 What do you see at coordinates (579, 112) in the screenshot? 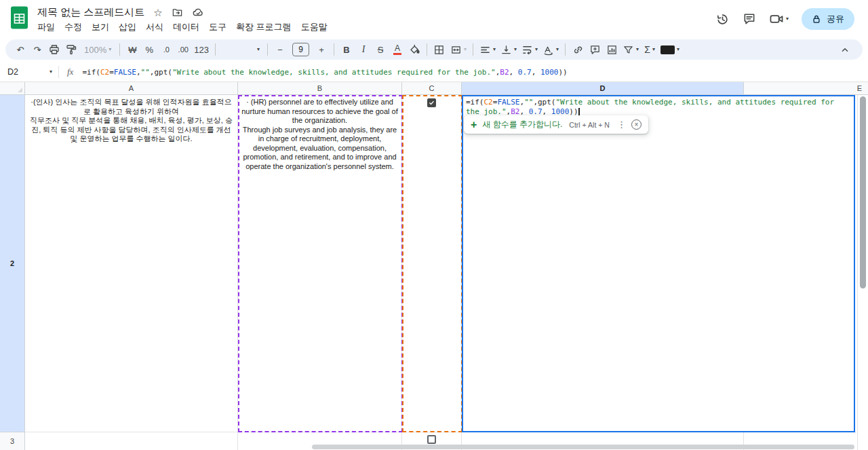
I see `text-cursor-icon` at bounding box center [579, 112].